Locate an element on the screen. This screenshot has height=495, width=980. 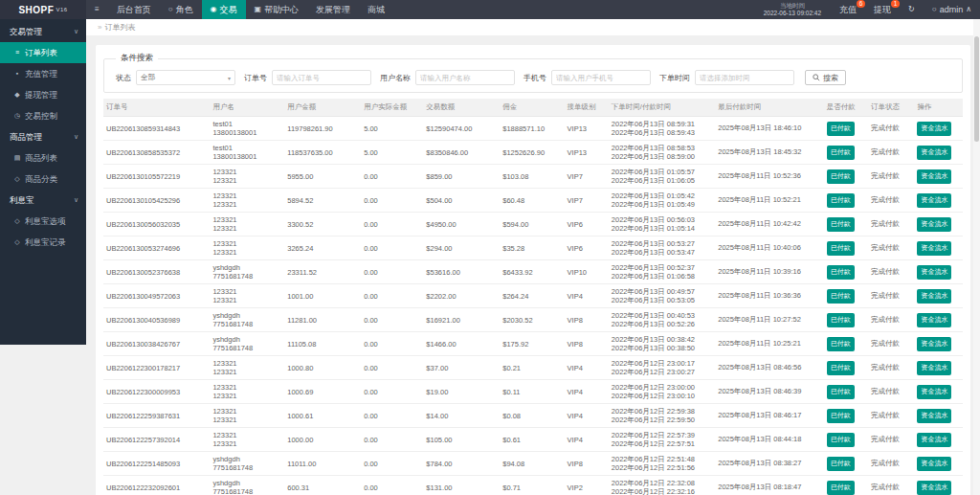
phone-input is located at coordinates (601, 78).